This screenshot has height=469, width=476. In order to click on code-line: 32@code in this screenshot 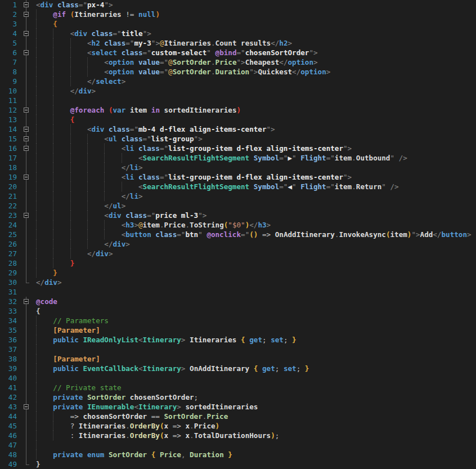, I will do `click(238, 302)`.